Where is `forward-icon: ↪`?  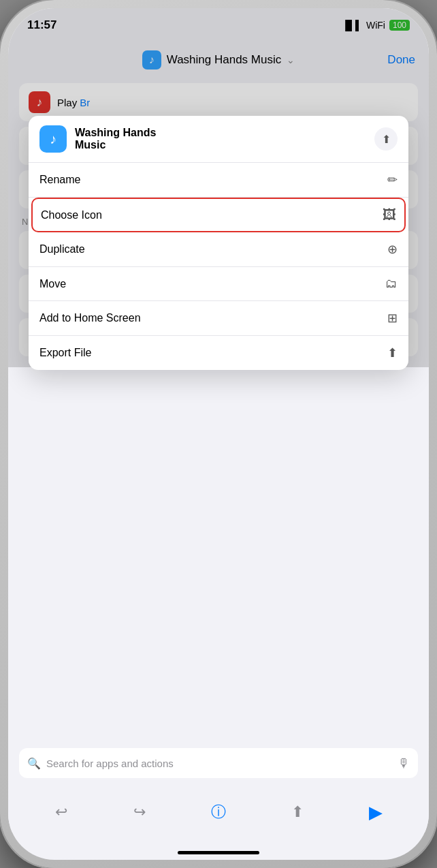 forward-icon: ↪ is located at coordinates (140, 812).